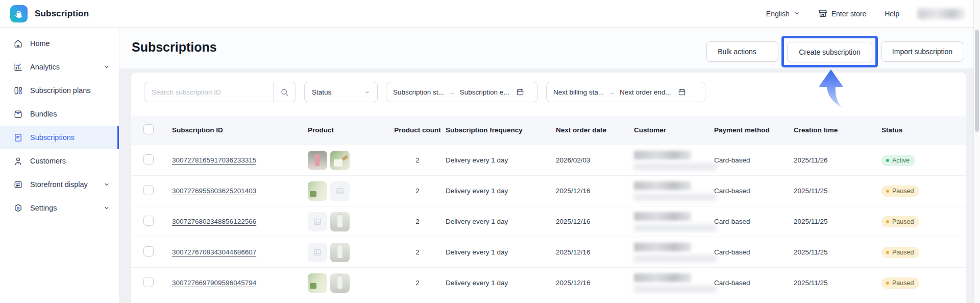 The height and width of the screenshot is (303, 980). Describe the element at coordinates (240, 222) in the screenshot. I see `subscription-id-link: 3007276802348856122566` at that location.